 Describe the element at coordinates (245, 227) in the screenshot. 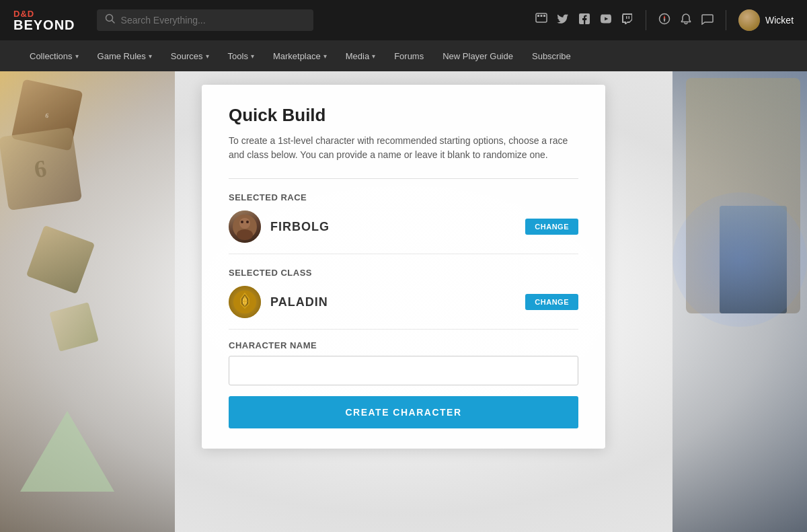

I see `firbolg-portrait` at that location.